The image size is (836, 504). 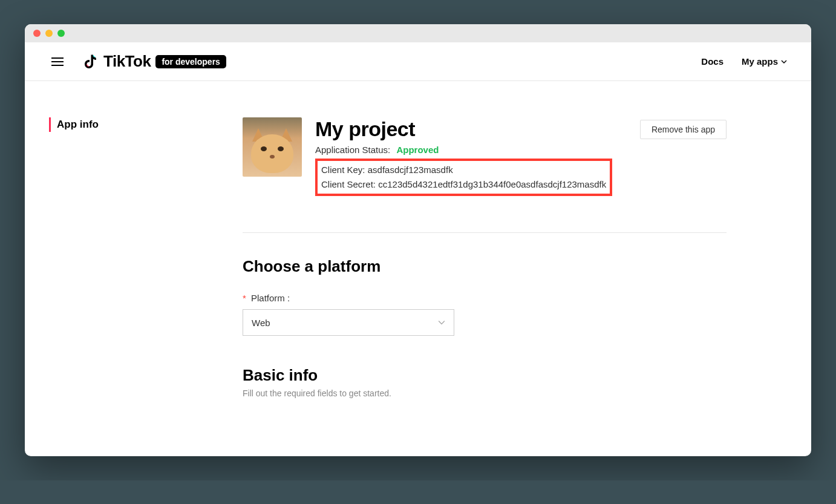 I want to click on app-header: My project Application Status: Approved …, so click(x=485, y=157).